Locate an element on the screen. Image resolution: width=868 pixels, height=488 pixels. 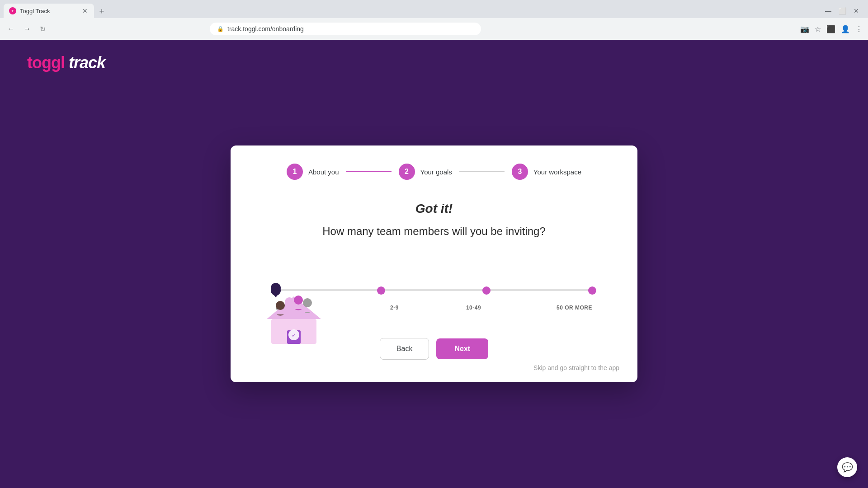
step-2: 2 Your goals is located at coordinates (425, 172).